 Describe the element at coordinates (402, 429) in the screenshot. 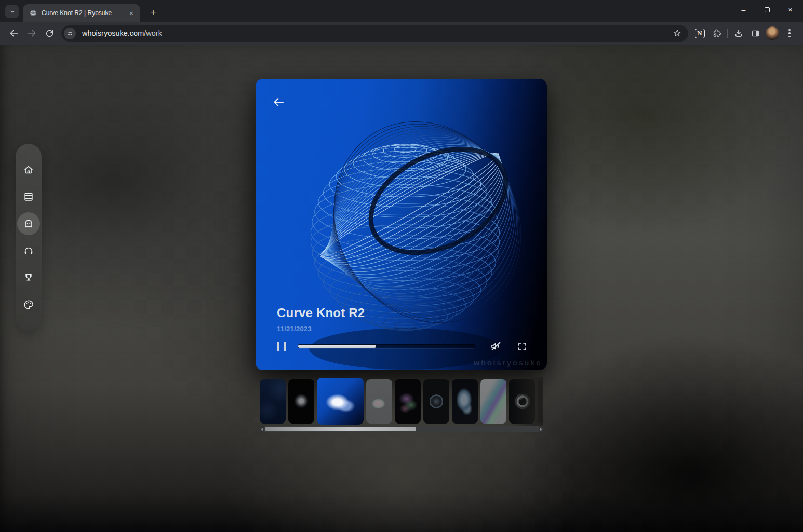

I see `scrollbar-track` at that location.